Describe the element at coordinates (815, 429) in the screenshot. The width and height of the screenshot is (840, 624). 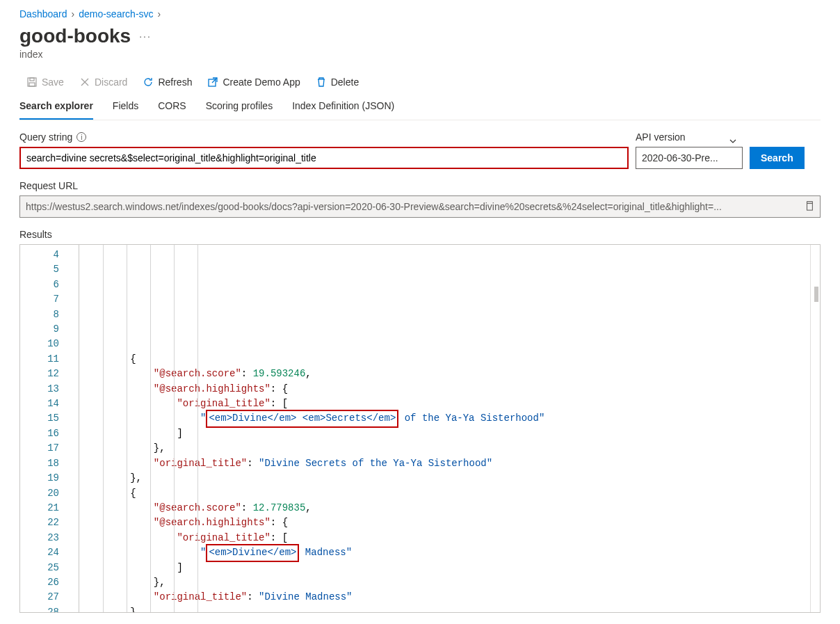
I see `editor-minimap` at that location.